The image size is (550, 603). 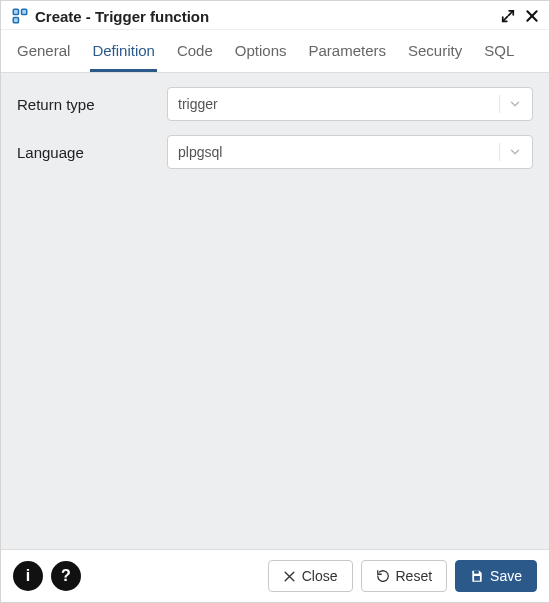 I want to click on info-icon: i, so click(x=28, y=576).